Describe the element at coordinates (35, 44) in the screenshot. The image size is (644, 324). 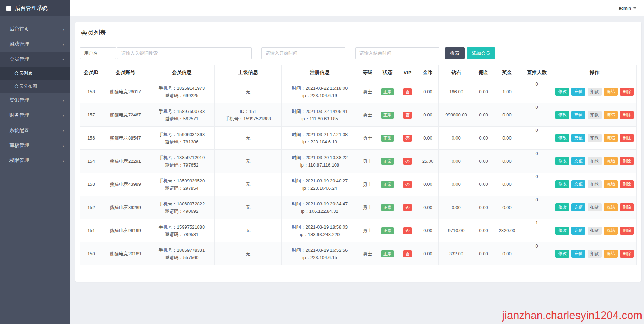
I see `sidebar-item-game: 游戏管理›` at that location.